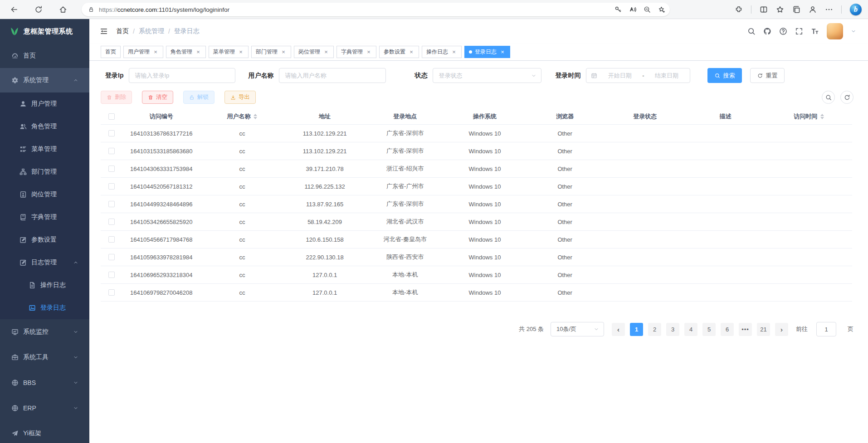 This screenshot has height=443, width=868. What do you see at coordinates (44, 357) in the screenshot?
I see `sidebar-item-系统工具: 系统工具` at bounding box center [44, 357].